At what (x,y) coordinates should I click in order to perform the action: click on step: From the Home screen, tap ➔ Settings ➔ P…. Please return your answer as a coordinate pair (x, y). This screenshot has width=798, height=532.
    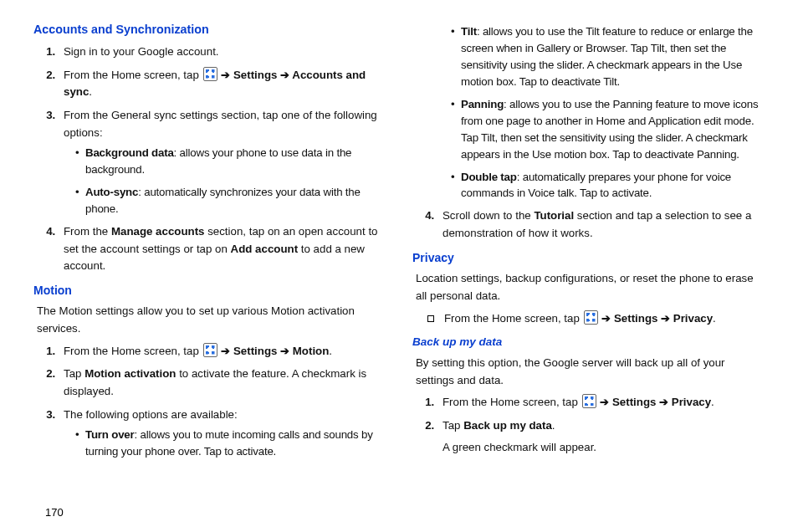
    Looking at the image, I should click on (599, 320).